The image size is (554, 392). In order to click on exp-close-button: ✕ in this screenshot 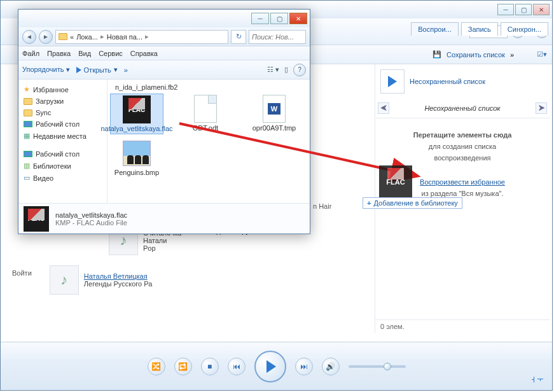, I will do `click(298, 18)`.